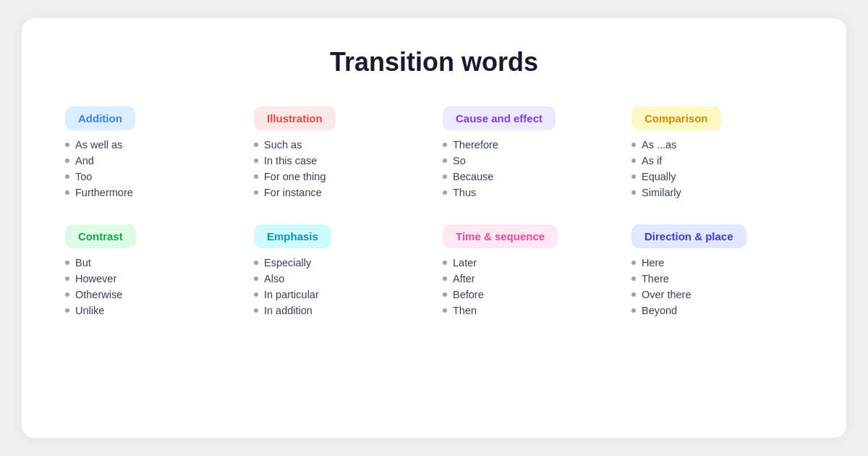 Image resolution: width=868 pixels, height=456 pixels. What do you see at coordinates (718, 152) in the screenshot?
I see `category-comparison: ComparisonAs ...asAs ifEquallySimilarly` at bounding box center [718, 152].